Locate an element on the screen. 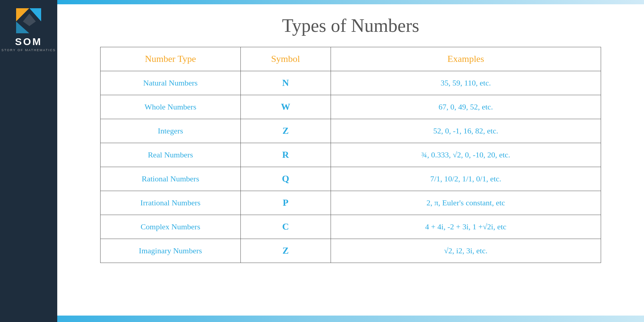  cell-number-type: Real Numbers is located at coordinates (171, 155).